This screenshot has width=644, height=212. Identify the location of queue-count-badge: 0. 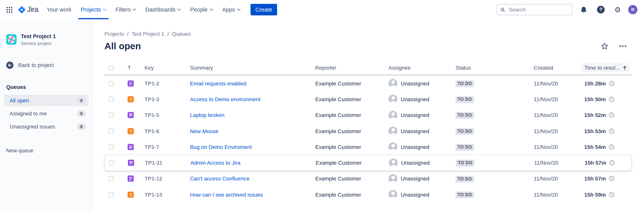
(81, 113).